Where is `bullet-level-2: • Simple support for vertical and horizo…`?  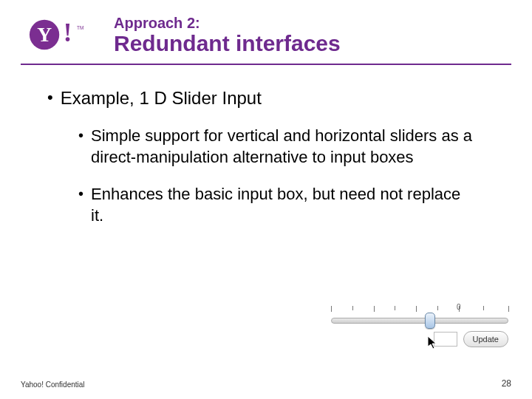
bullet-level-2: • Simple support for vertical and horizo… is located at coordinates (278, 146).